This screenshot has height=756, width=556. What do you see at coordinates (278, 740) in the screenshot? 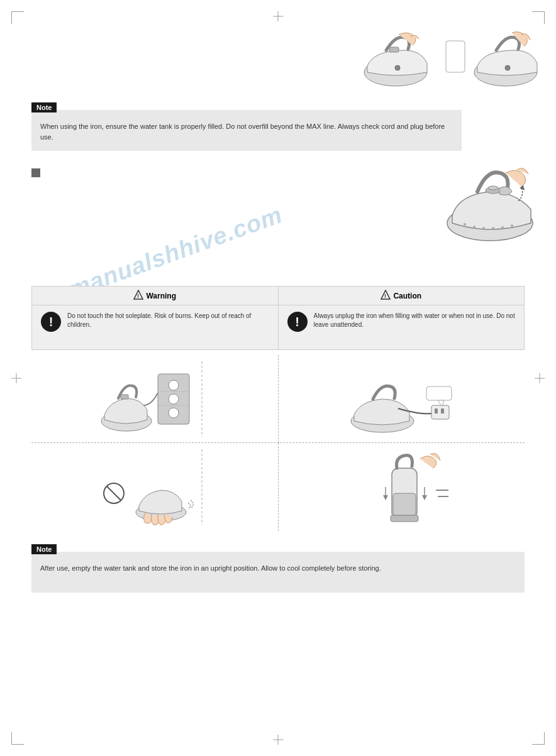
I see `crosshair-bottom` at bounding box center [278, 740].